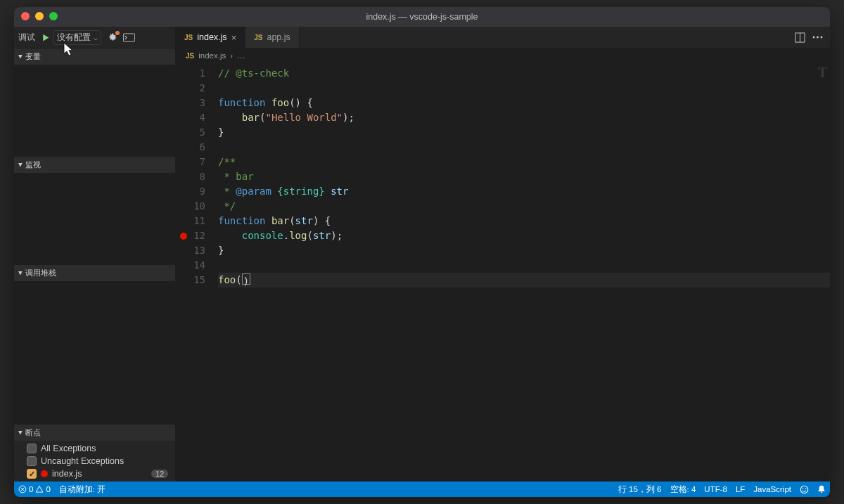 Image resolution: width=844 pixels, height=504 pixels. I want to click on warning-count: 0, so click(48, 489).